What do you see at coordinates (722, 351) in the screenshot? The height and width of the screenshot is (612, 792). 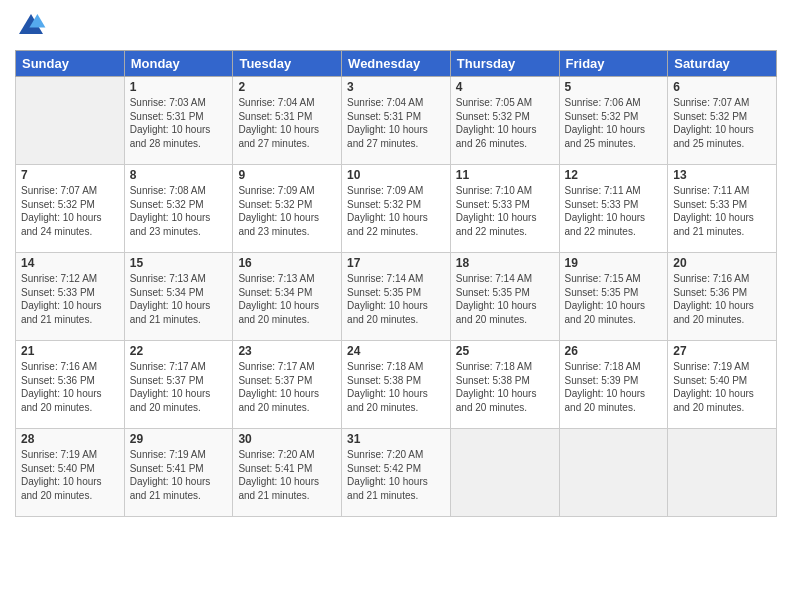 I see `day-number: 27` at bounding box center [722, 351].